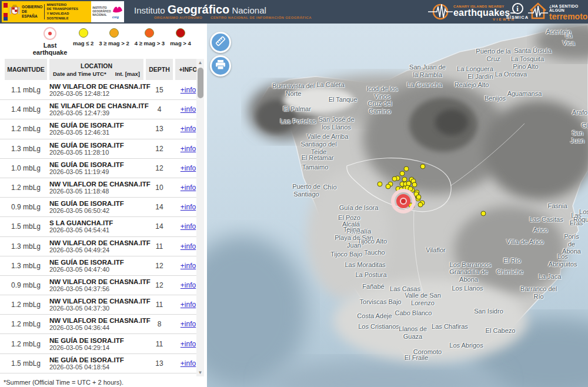  I want to click on table-scrollbar: ▲ ▼, so click(200, 218).